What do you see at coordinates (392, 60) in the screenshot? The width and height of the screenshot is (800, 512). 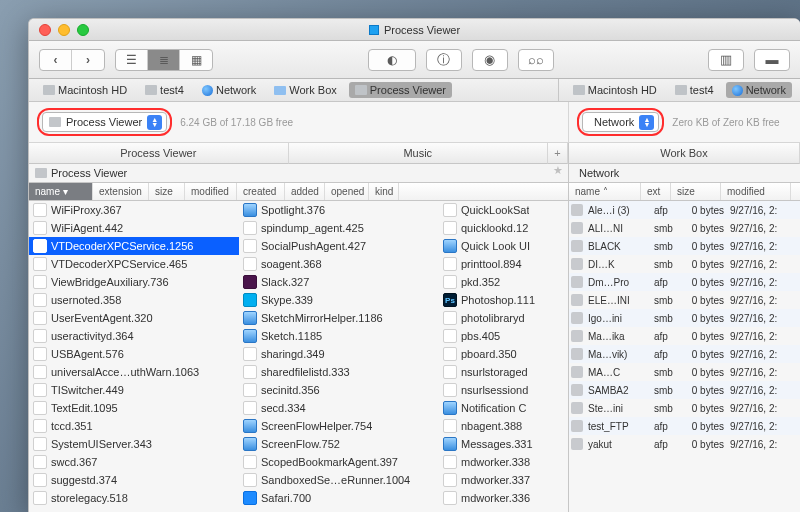 I see `toggle-hidden: ◐` at bounding box center [392, 60].